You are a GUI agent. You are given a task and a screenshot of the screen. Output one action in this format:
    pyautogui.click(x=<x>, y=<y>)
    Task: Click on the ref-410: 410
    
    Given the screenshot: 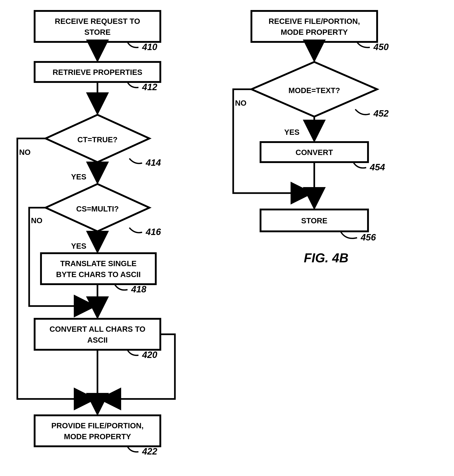 What is the action you would take?
    pyautogui.click(x=150, y=47)
    